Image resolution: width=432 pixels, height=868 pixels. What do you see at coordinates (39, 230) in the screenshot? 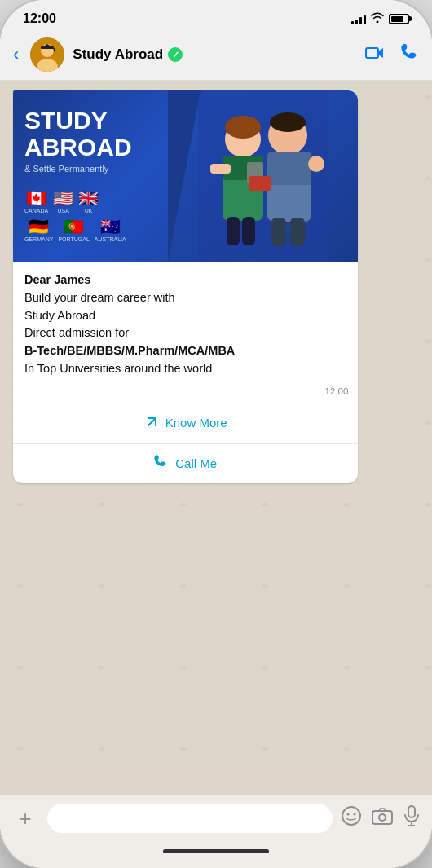
I see `flag-germany: 🇩🇪 GERMANY` at bounding box center [39, 230].